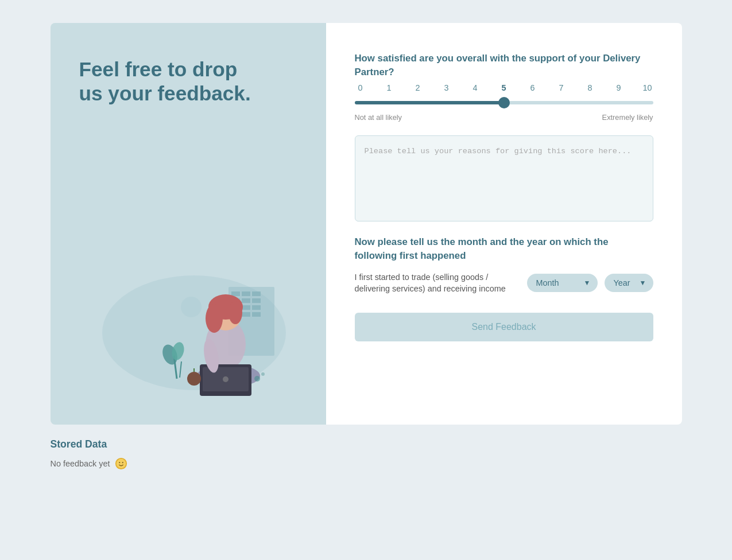  What do you see at coordinates (418, 88) in the screenshot?
I see `slider-num-2: 2` at bounding box center [418, 88].